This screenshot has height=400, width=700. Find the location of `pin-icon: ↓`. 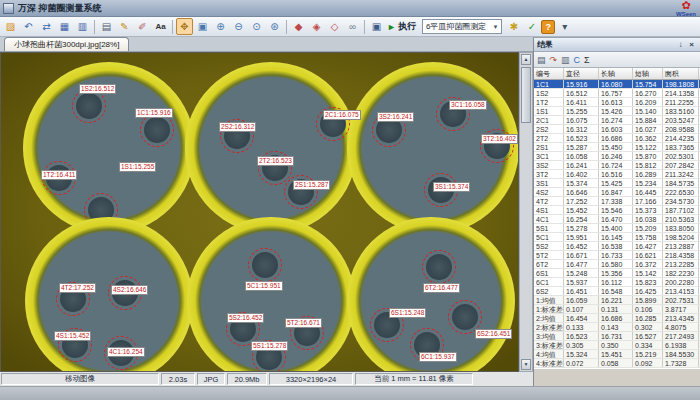

pin-icon: ↓ is located at coordinates (680, 44).